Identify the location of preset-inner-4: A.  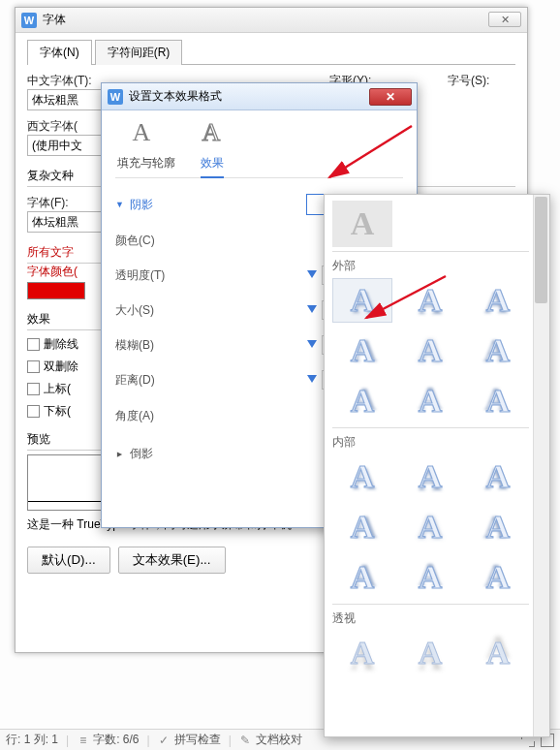
(362, 527).